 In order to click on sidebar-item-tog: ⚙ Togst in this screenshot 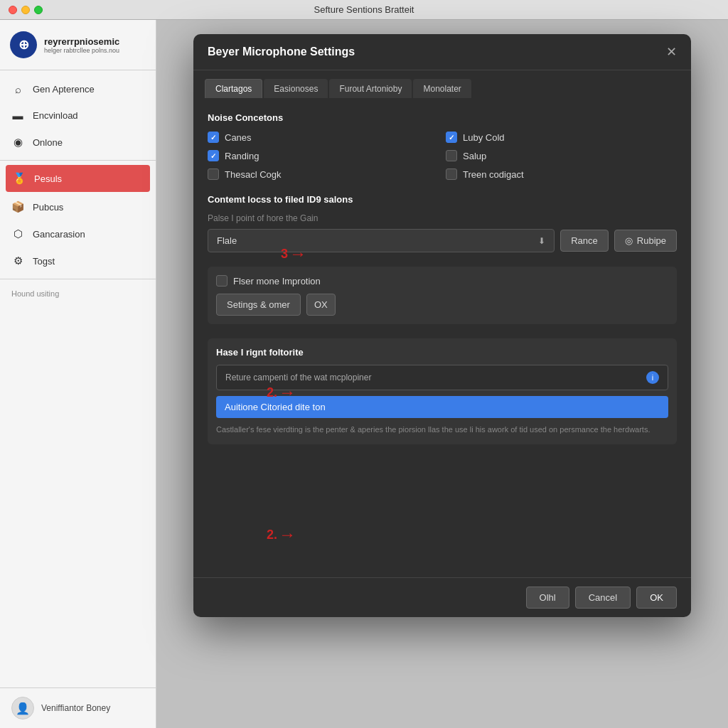, I will do `click(78, 261)`.